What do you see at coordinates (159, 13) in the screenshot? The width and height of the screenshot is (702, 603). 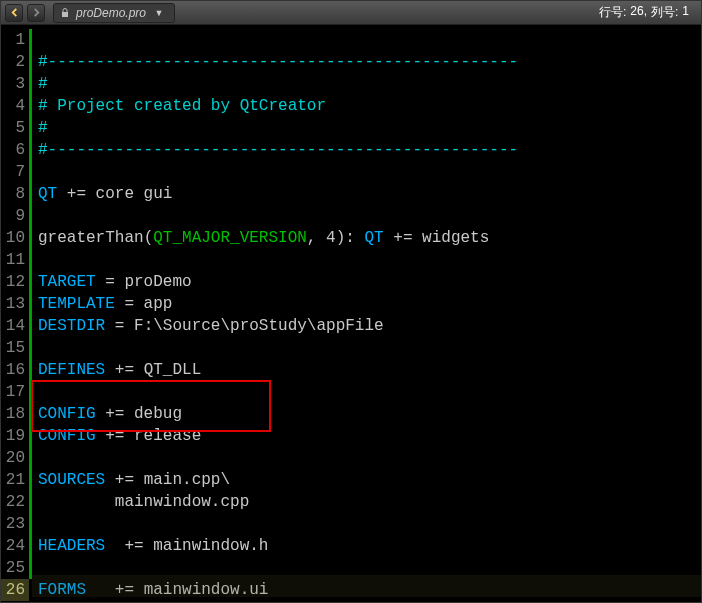 I see `chevron-down-icon: ▼` at bounding box center [159, 13].